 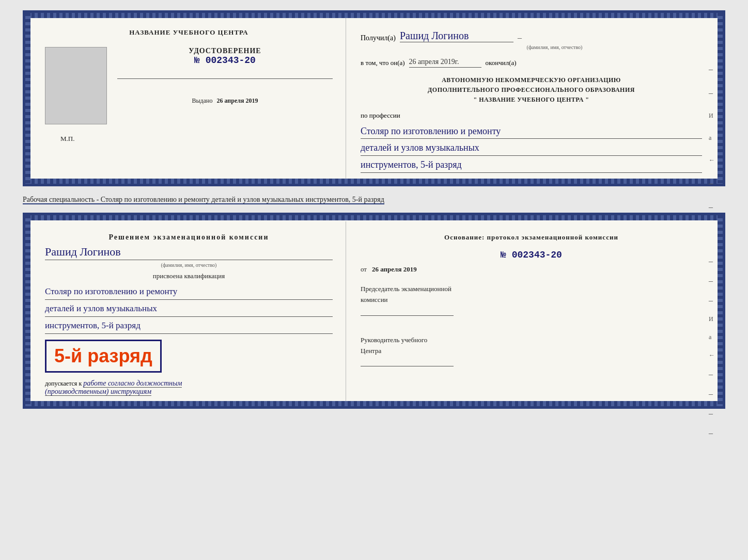 What do you see at coordinates (189, 276) in the screenshot?
I see `prisvoena-label: присвоена квалификация` at bounding box center [189, 276].